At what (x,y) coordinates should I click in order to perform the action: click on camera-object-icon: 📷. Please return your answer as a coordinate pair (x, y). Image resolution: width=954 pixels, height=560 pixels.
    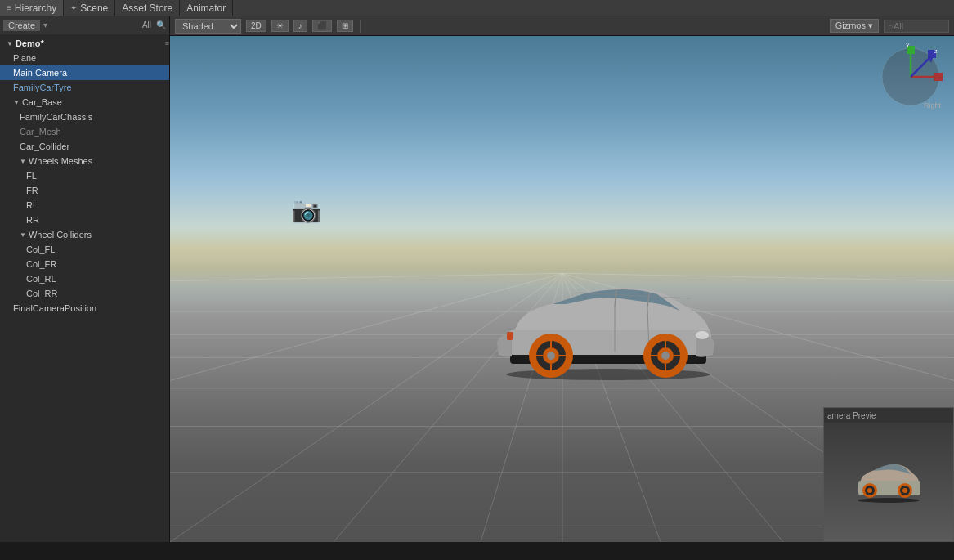
    Looking at the image, I should click on (306, 209).